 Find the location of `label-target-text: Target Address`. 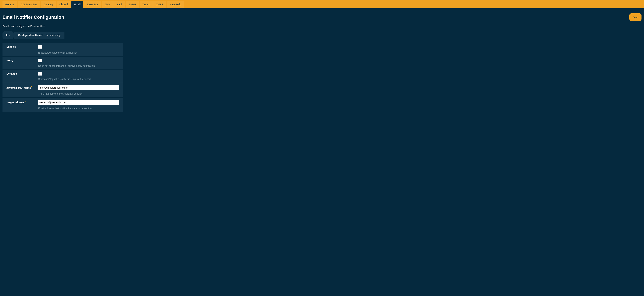

label-target-text: Target Address is located at coordinates (16, 102).